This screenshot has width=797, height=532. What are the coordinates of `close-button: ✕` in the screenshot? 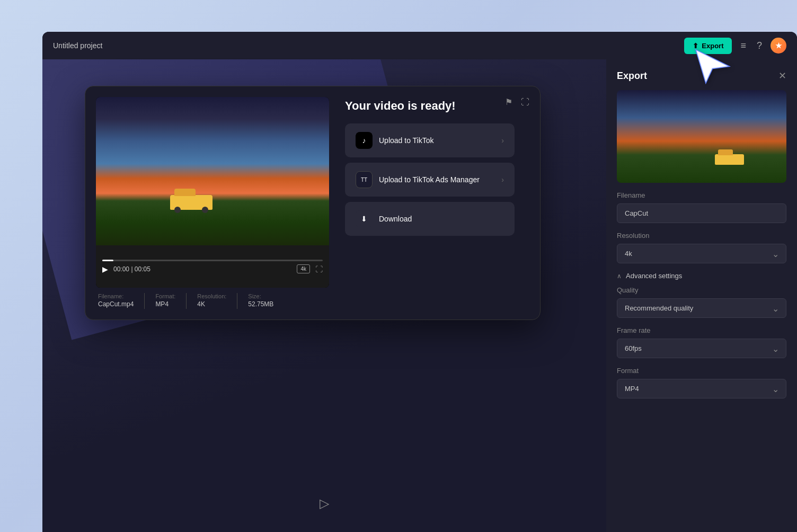 It's located at (782, 76).